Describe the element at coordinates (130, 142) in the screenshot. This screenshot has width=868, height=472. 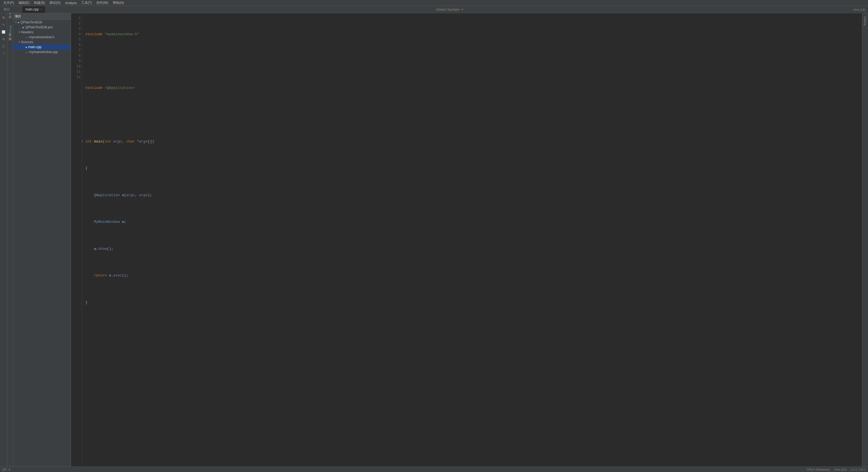
I see `code-kw-char: char` at that location.